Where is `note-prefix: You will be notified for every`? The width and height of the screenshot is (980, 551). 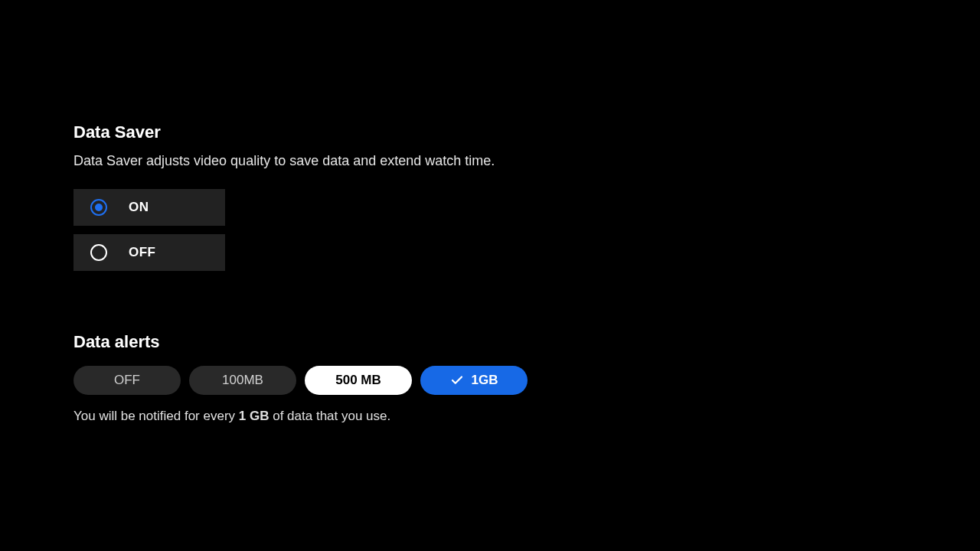
note-prefix: You will be notified for every is located at coordinates (156, 416).